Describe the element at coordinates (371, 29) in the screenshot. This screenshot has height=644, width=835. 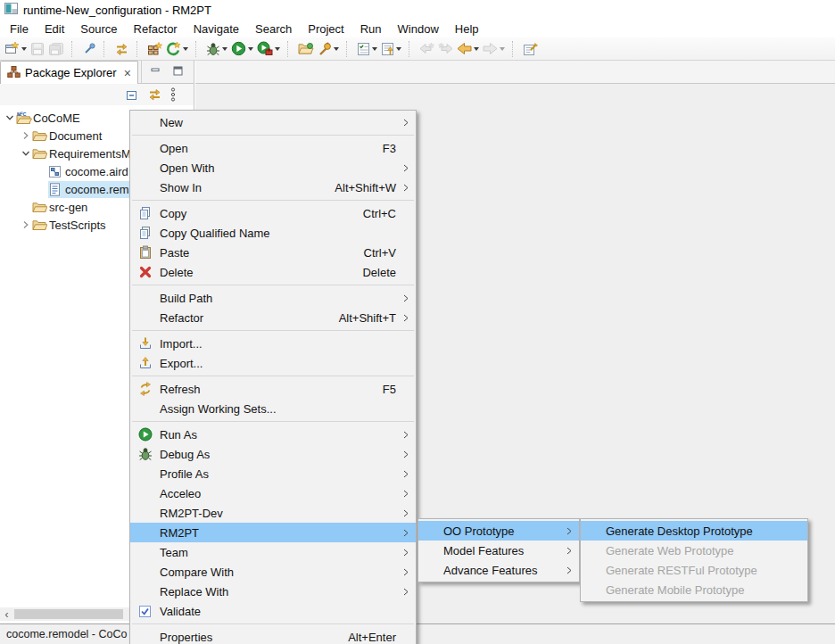
I see `menu-run: Run` at that location.